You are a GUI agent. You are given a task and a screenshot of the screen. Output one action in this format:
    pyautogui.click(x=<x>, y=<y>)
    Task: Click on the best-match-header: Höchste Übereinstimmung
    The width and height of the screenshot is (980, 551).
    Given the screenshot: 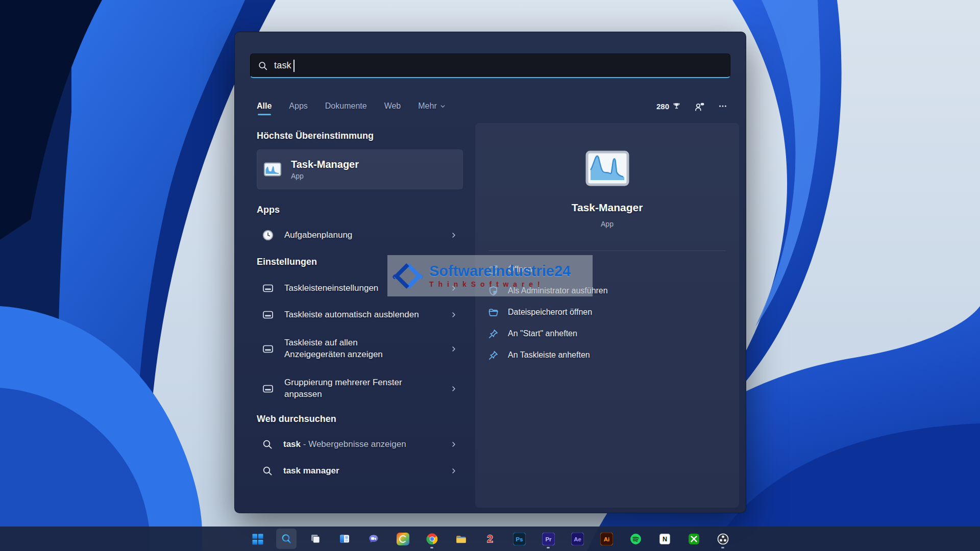 What is the action you would take?
    pyautogui.click(x=315, y=136)
    